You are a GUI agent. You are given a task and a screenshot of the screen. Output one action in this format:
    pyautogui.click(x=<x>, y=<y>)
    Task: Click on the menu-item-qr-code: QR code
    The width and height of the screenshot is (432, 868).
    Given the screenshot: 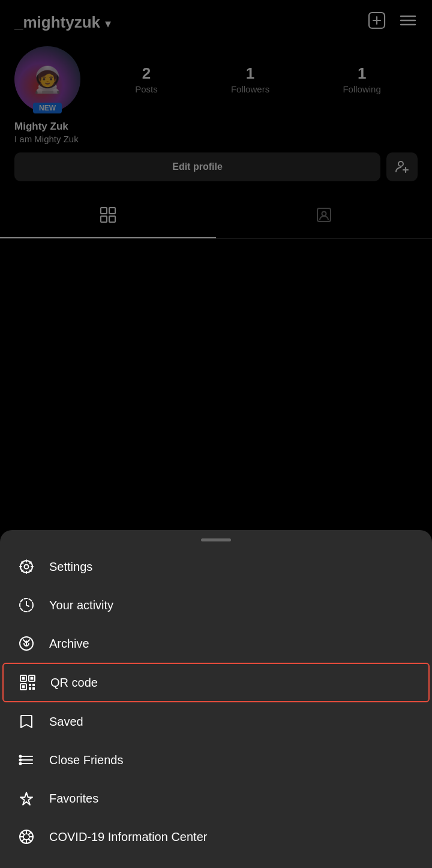 What is the action you would take?
    pyautogui.click(x=216, y=683)
    